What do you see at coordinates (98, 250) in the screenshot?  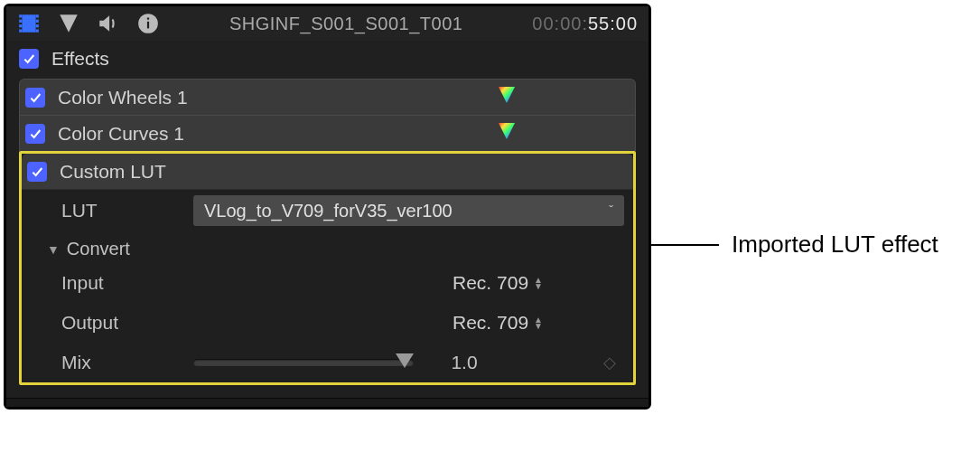 I see `convert-label: Convert` at bounding box center [98, 250].